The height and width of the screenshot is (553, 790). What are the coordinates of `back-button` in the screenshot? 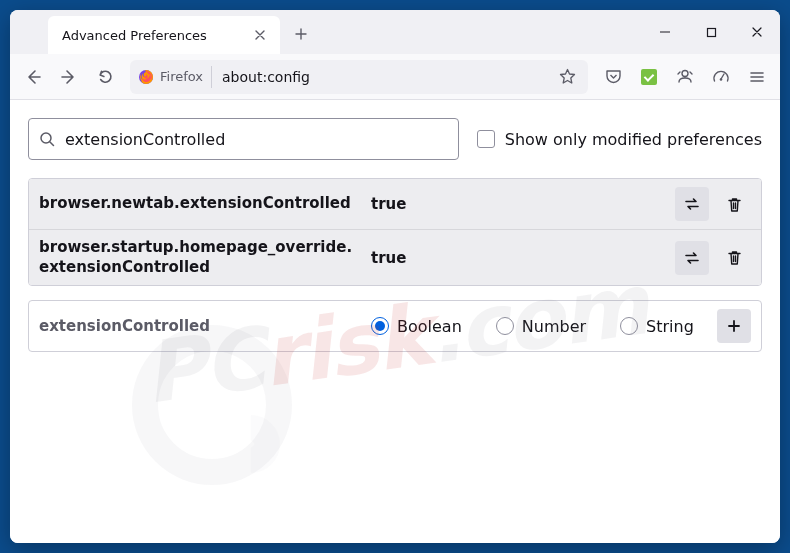 It's located at (33, 77).